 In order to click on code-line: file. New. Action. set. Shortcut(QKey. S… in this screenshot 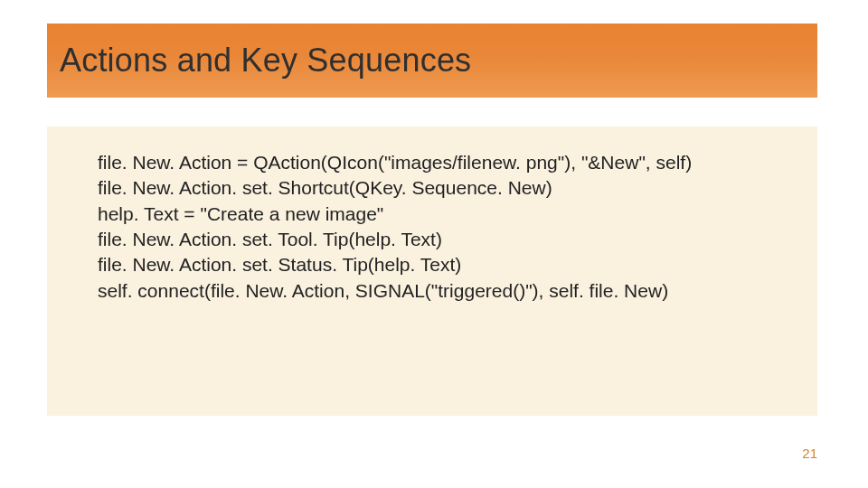, I will do `click(449, 188)`.